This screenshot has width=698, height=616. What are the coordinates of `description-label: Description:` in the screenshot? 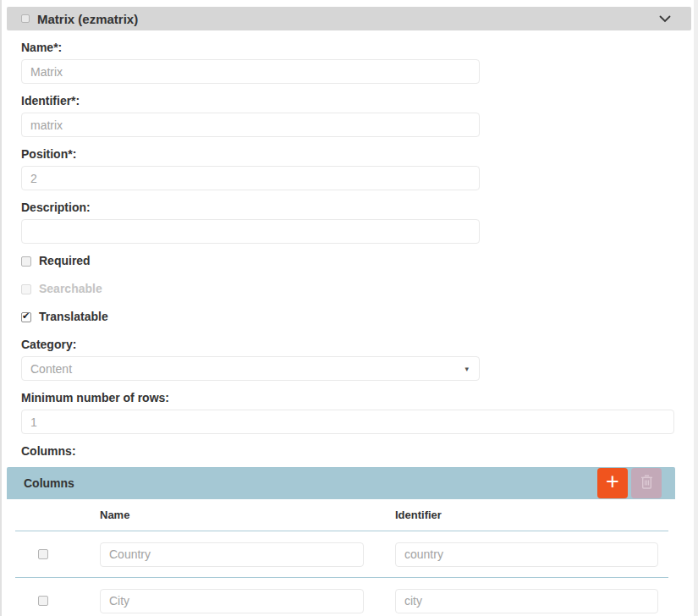 It's located at (250, 208).